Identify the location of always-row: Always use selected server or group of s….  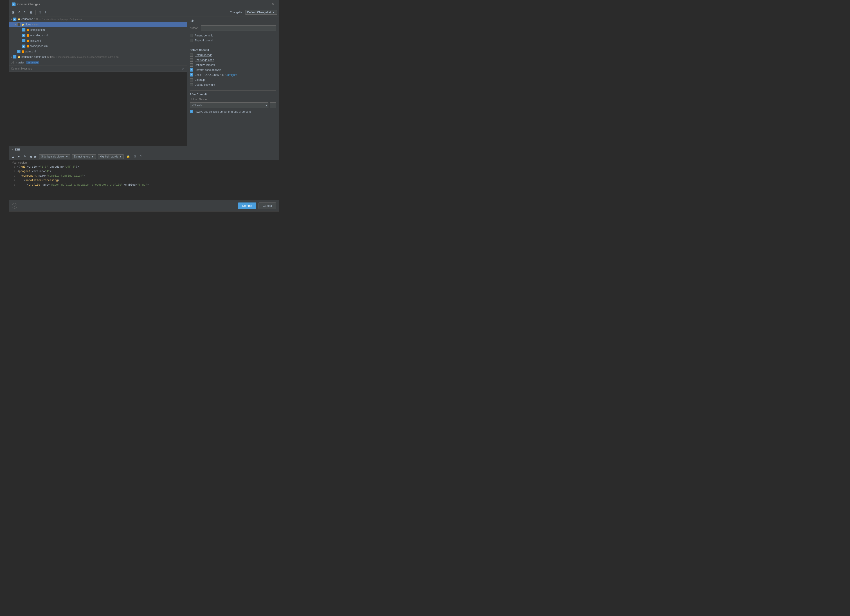
(233, 112).